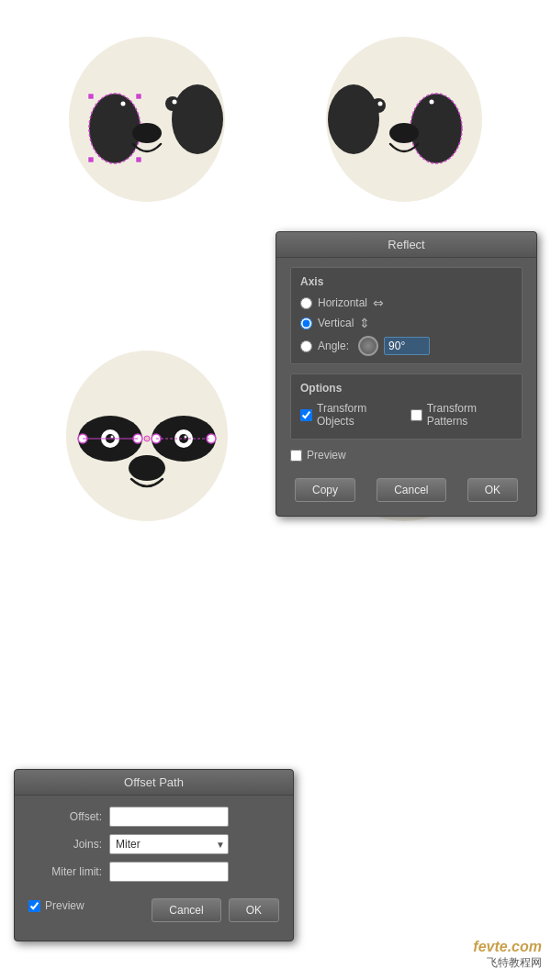 The width and height of the screenshot is (551, 980). Describe the element at coordinates (154, 844) in the screenshot. I see `joins-field-row: Joins: Miter Round Bevel ▼` at that location.